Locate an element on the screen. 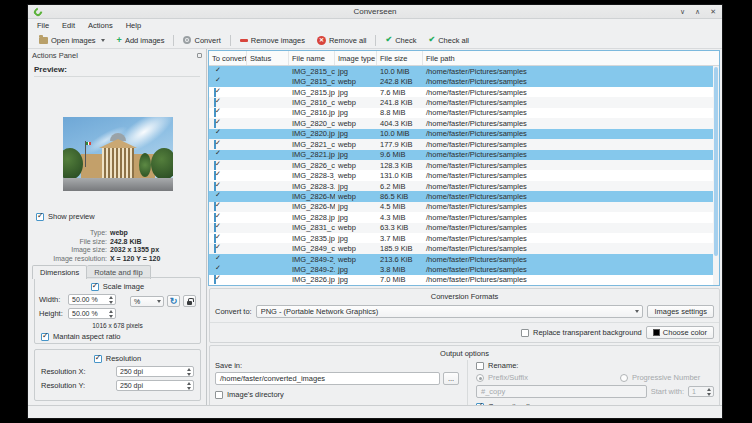 The height and width of the screenshot is (423, 752). browse-button: ... is located at coordinates (451, 378).